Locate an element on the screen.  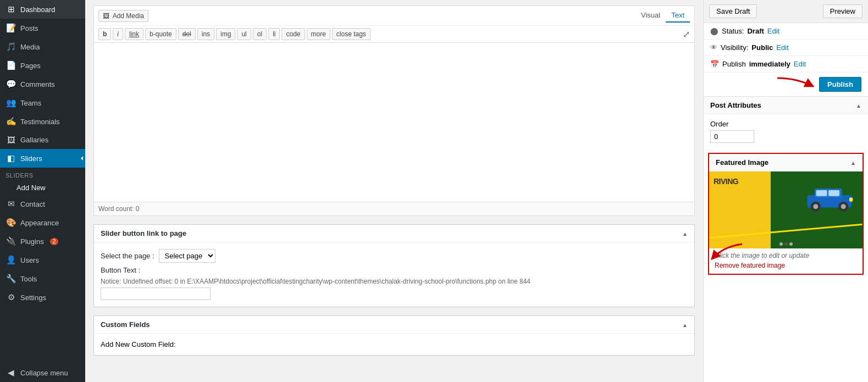
remove-featured-link: Remove featured image is located at coordinates (786, 267).